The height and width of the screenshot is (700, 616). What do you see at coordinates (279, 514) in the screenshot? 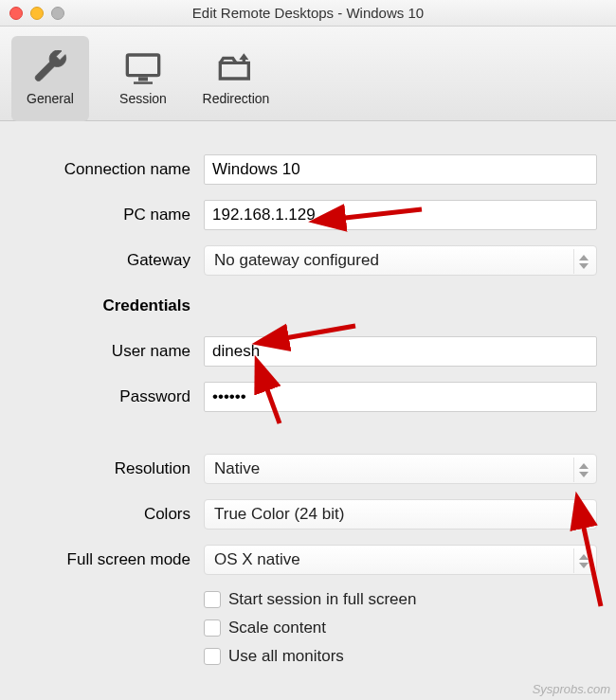
I see `colors-value: True Color (24 bit)` at bounding box center [279, 514].